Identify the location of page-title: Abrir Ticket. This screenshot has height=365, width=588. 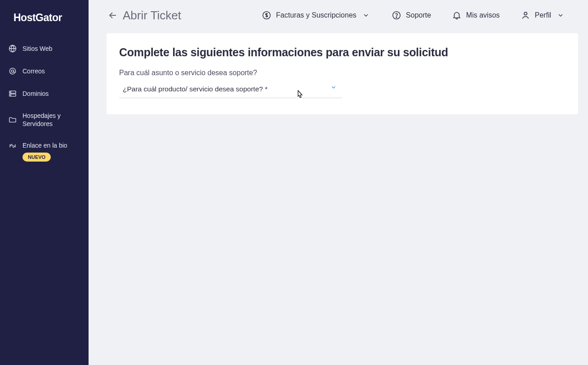
(152, 15).